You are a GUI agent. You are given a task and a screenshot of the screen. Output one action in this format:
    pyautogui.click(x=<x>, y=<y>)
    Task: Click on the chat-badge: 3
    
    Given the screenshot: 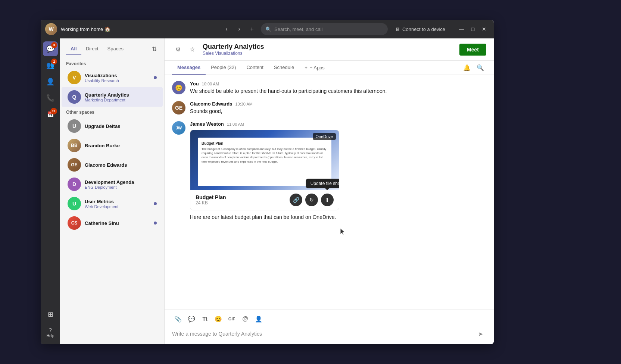 What is the action you would take?
    pyautogui.click(x=54, y=45)
    